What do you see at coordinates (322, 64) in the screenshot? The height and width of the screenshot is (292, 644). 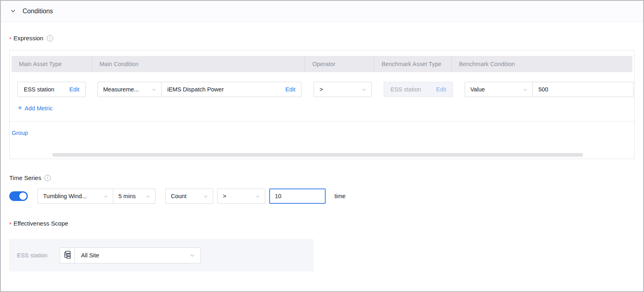 I see `table-header-row: Main Asset Type Main Condition Operator …` at bounding box center [322, 64].